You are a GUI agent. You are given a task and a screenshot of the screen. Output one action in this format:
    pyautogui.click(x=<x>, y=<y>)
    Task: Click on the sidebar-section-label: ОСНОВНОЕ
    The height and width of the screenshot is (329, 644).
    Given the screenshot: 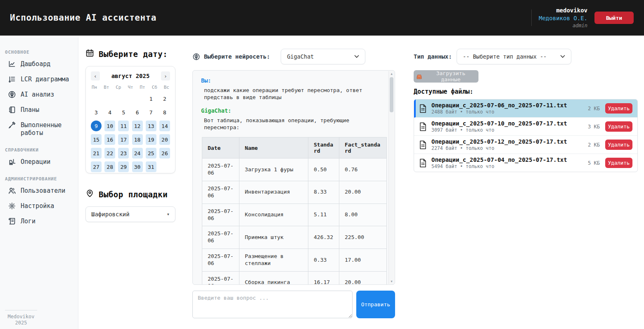 What is the action you would take?
    pyautogui.click(x=41, y=52)
    